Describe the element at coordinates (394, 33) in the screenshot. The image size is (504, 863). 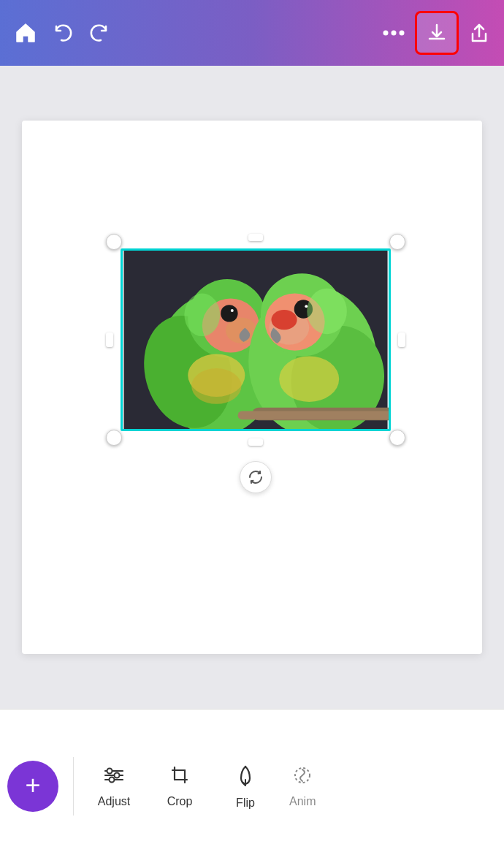
I see `more-button` at that location.